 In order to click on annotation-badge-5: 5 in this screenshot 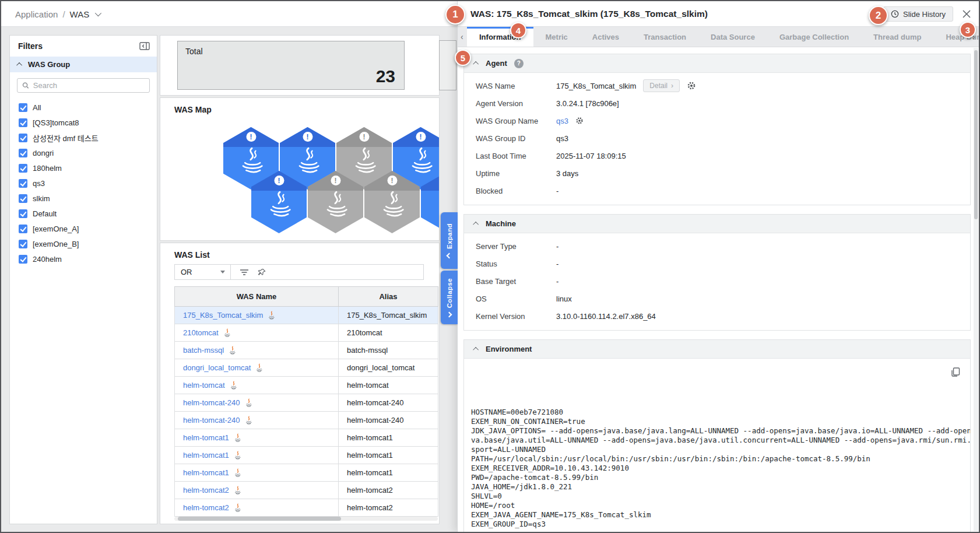, I will do `click(463, 58)`.